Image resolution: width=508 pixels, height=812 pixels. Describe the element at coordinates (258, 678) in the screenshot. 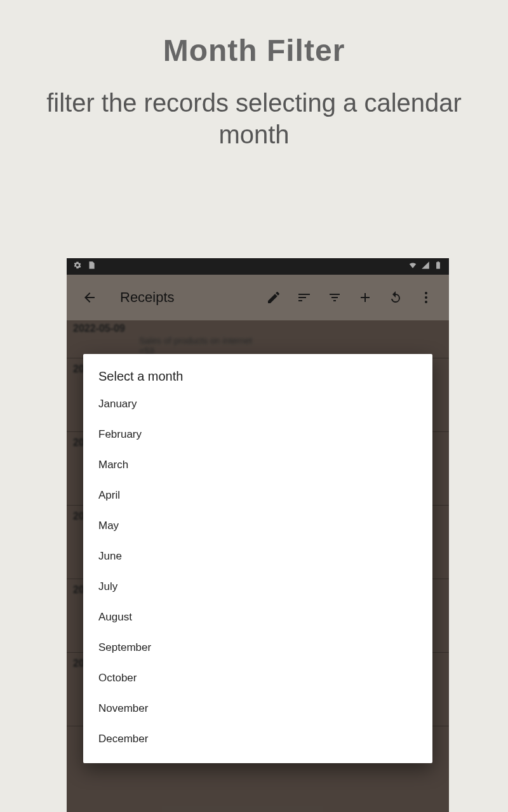

I see `month-option-october: October` at that location.